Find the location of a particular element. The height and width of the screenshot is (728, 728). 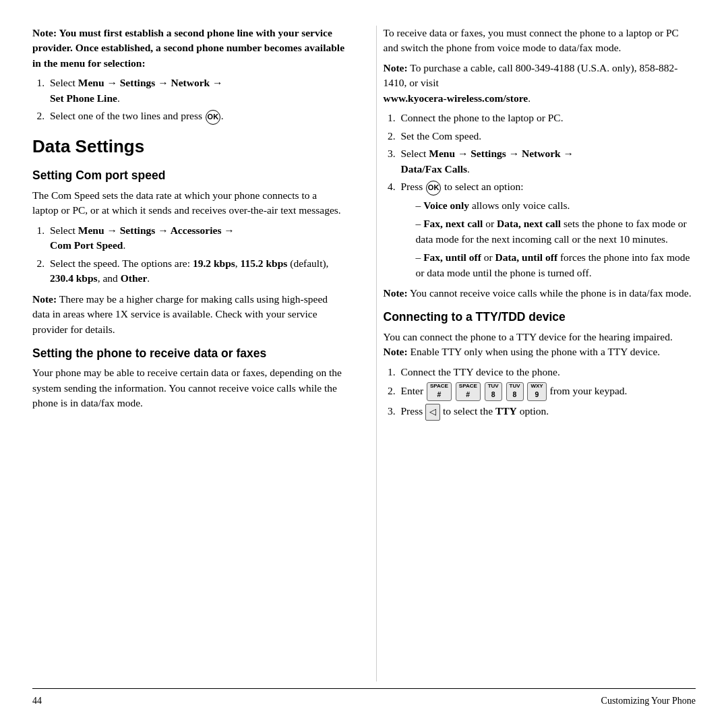

list-item: Select one of the two lines and press OK… is located at coordinates (196, 116).